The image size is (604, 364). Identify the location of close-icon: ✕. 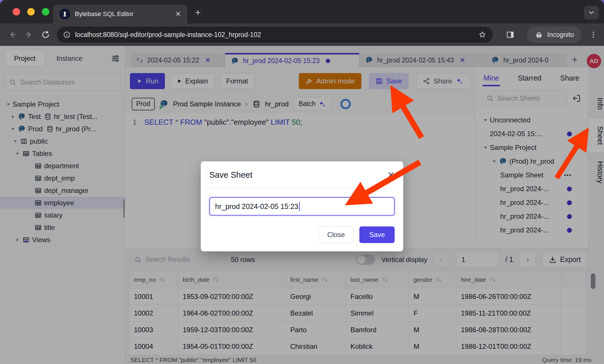
(391, 175).